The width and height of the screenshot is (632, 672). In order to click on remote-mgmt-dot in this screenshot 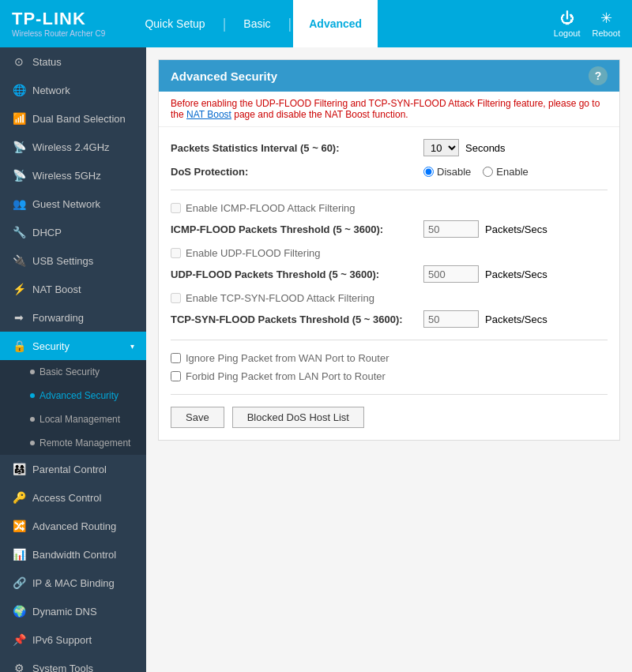, I will do `click(32, 443)`.